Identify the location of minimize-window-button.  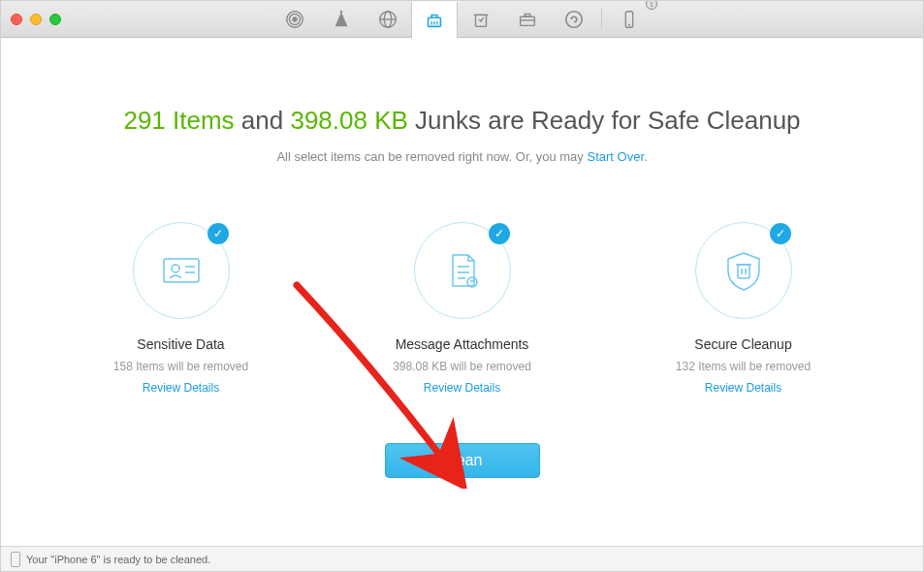
(36, 19).